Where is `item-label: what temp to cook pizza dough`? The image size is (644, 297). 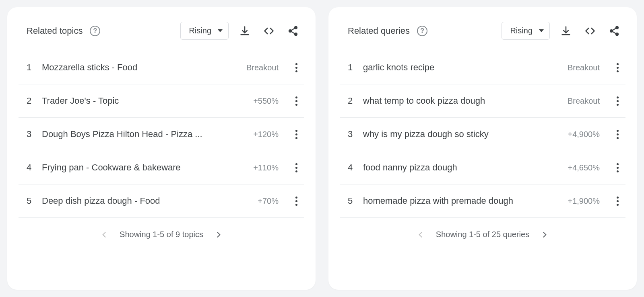 item-label: what temp to cook pizza dough is located at coordinates (461, 101).